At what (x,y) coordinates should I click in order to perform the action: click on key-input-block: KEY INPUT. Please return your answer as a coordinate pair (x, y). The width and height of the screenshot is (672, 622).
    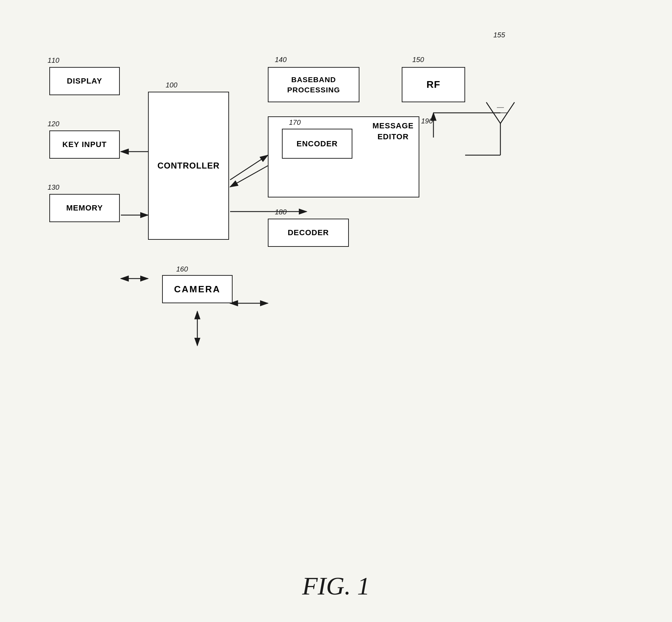
    Looking at the image, I should click on (85, 145).